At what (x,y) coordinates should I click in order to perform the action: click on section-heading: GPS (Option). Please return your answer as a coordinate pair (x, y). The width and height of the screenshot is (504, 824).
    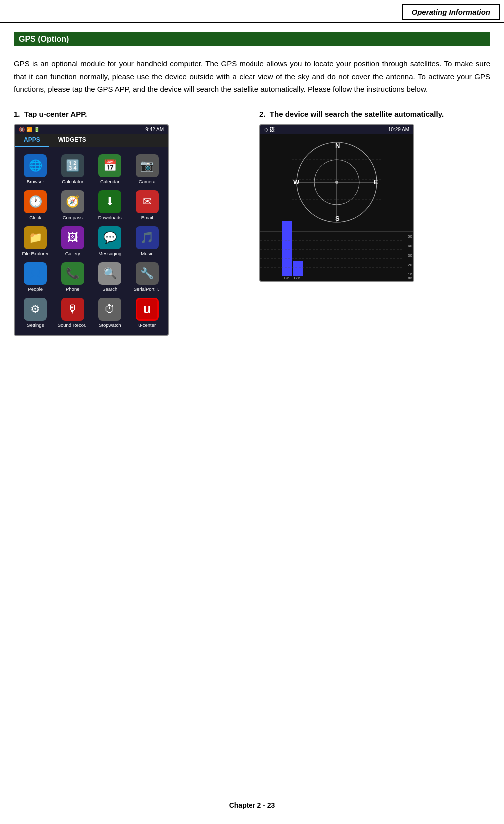
    Looking at the image, I should click on (252, 39).